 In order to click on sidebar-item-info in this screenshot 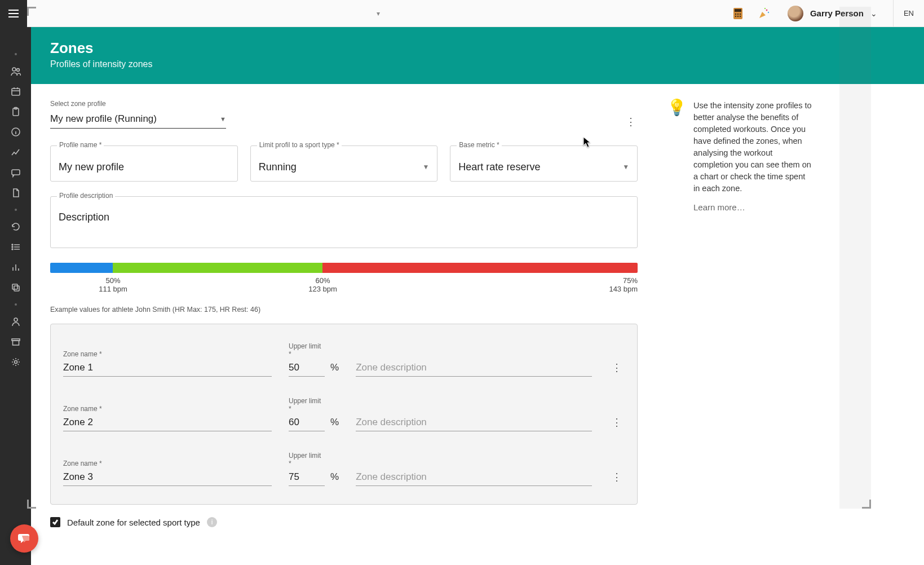, I will do `click(16, 132)`.